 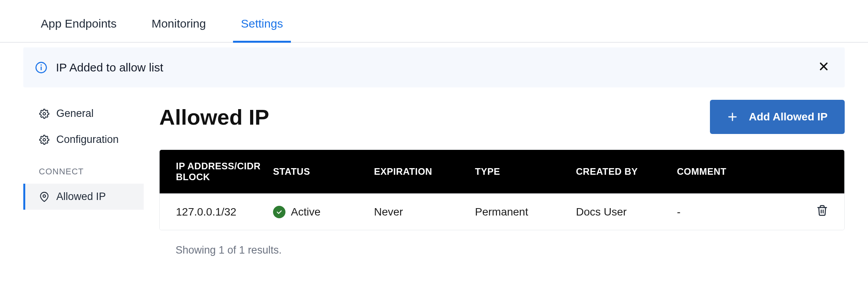 What do you see at coordinates (83, 168) in the screenshot?
I see `sidebar-section-label: CONNECT` at bounding box center [83, 168].